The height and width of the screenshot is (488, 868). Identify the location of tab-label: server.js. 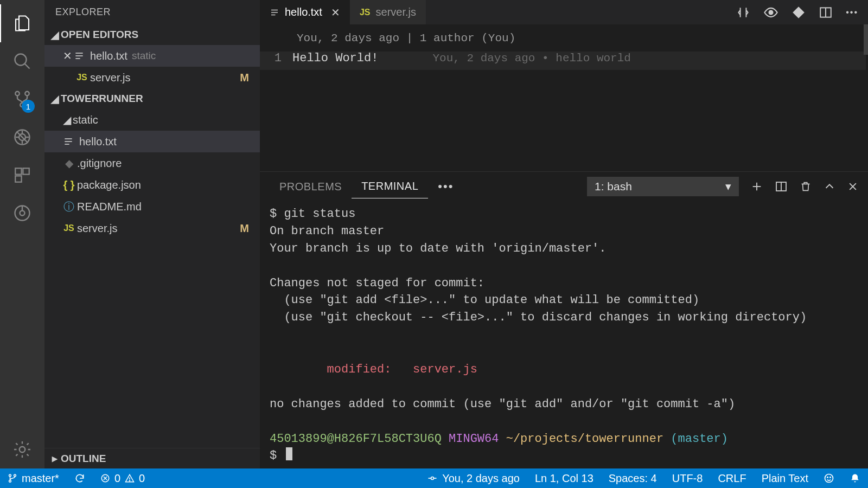
(396, 12).